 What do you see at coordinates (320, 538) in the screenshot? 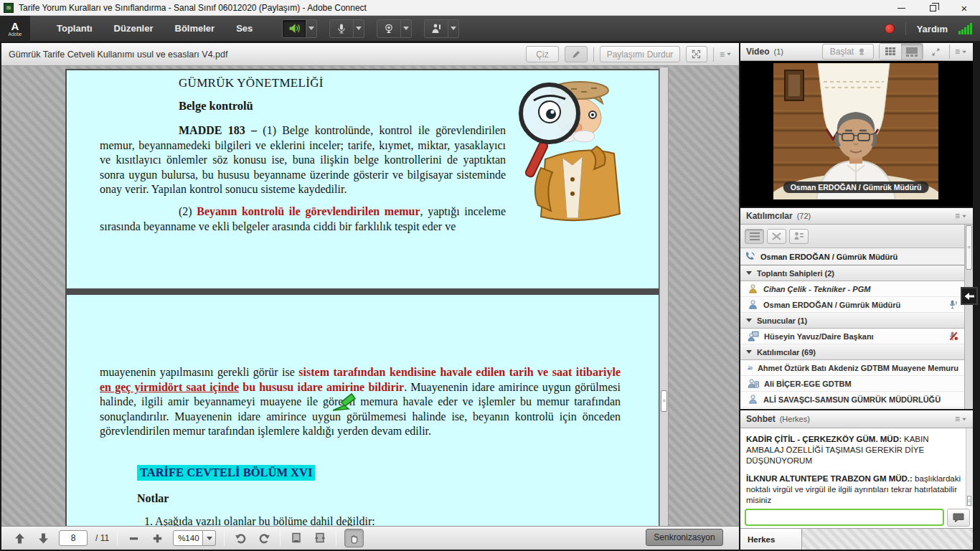
I see `fit-width-button` at bounding box center [320, 538].